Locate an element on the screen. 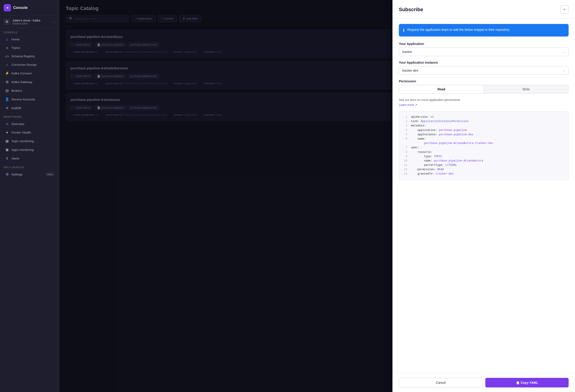 This screenshot has height=392, width=575. code-line: 7 spec: is located at coordinates (484, 148).